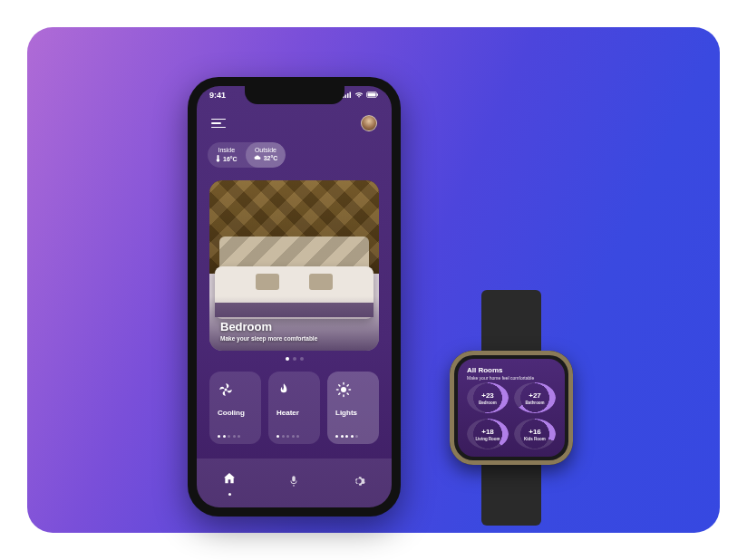 The image size is (747, 560). Describe the element at coordinates (511, 324) in the screenshot. I see `watch-band-top` at that location.